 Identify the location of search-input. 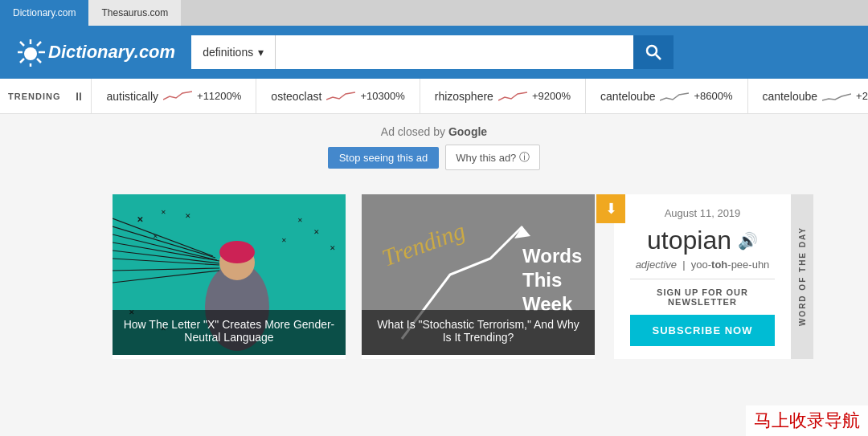
(455, 52).